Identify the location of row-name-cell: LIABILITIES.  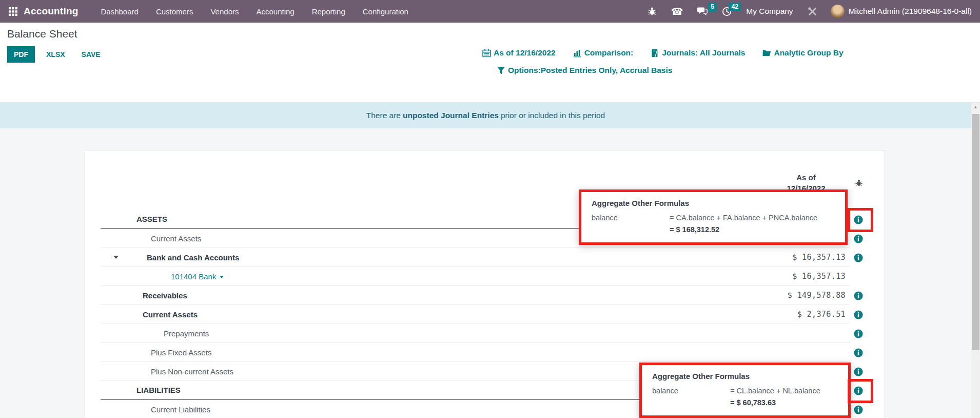
(414, 390).